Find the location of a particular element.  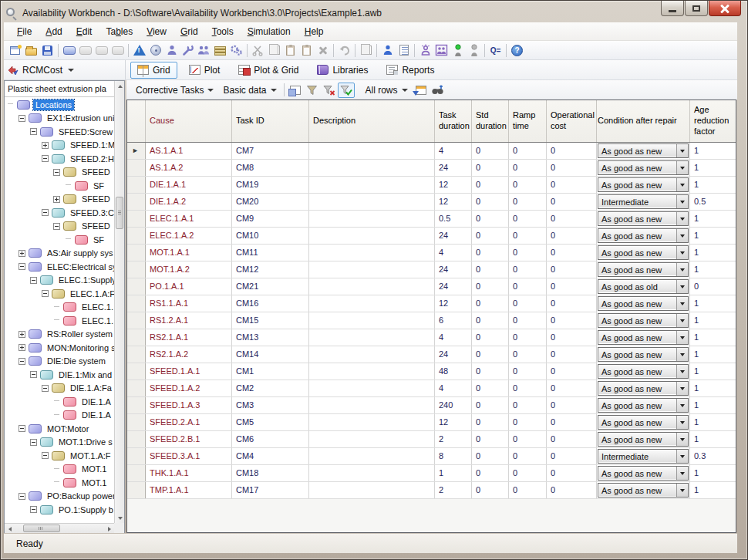

cell-cause: DIE.1.A.2 is located at coordinates (189, 202).